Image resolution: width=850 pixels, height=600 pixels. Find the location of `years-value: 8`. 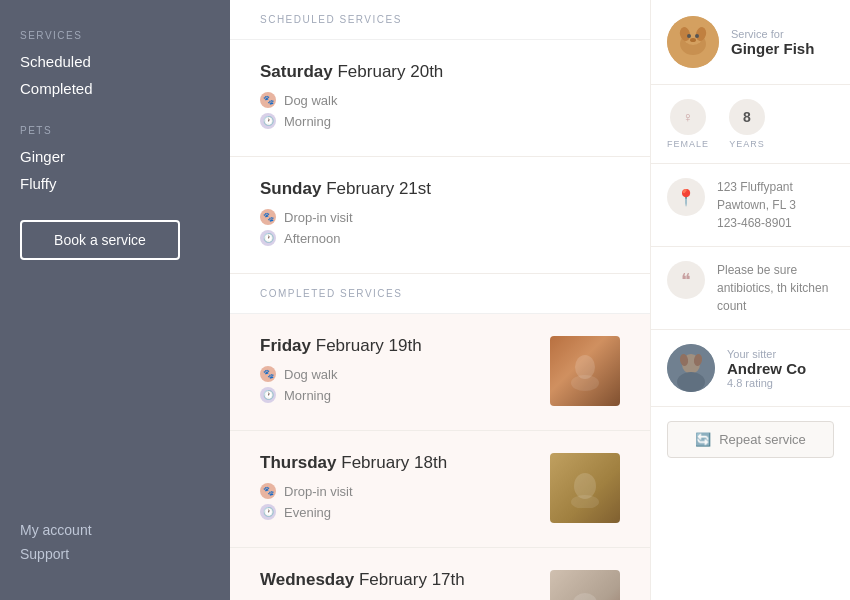

years-value: 8 is located at coordinates (747, 117).